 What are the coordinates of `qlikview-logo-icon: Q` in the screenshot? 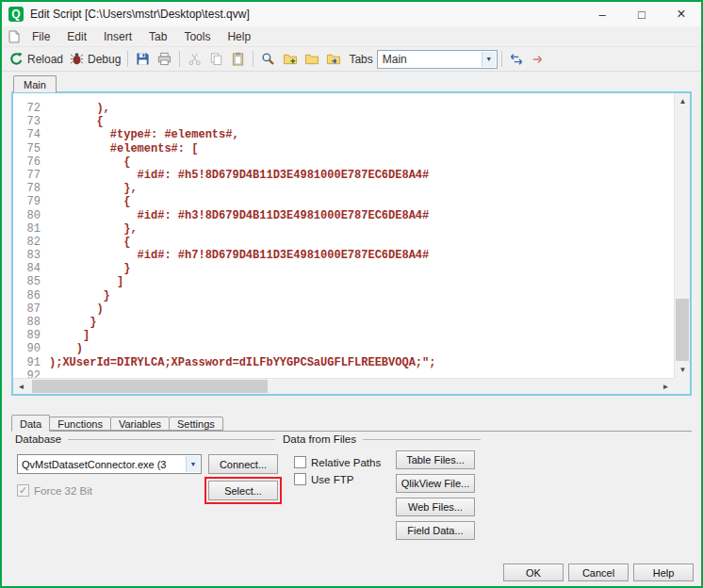 It's located at (16, 14).